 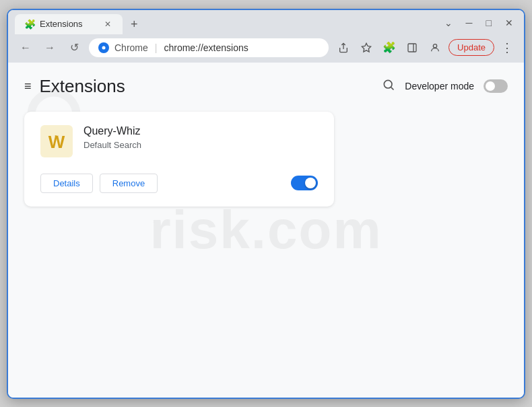 I want to click on extension-name: Query-Whiz, so click(x=201, y=131).